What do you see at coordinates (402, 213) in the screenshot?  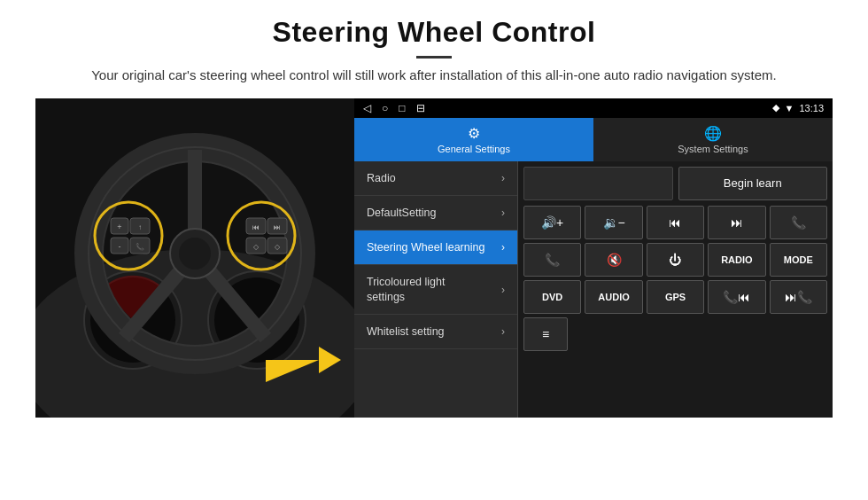 I see `menu-item-default-label: DefaultSetting` at bounding box center [402, 213].